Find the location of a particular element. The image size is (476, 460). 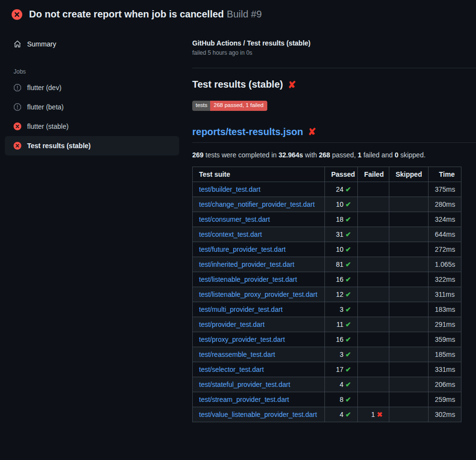

time-cell: 311ms is located at coordinates (445, 294).